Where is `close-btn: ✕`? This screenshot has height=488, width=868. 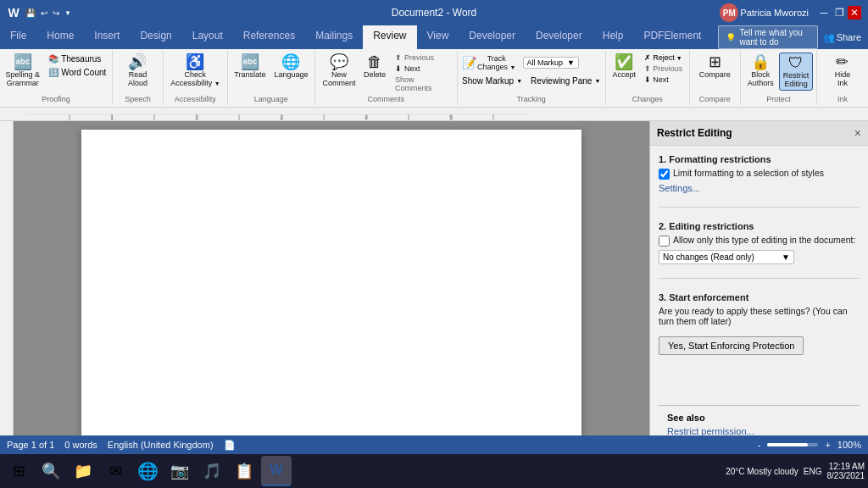
close-btn: ✕ is located at coordinates (854, 13).